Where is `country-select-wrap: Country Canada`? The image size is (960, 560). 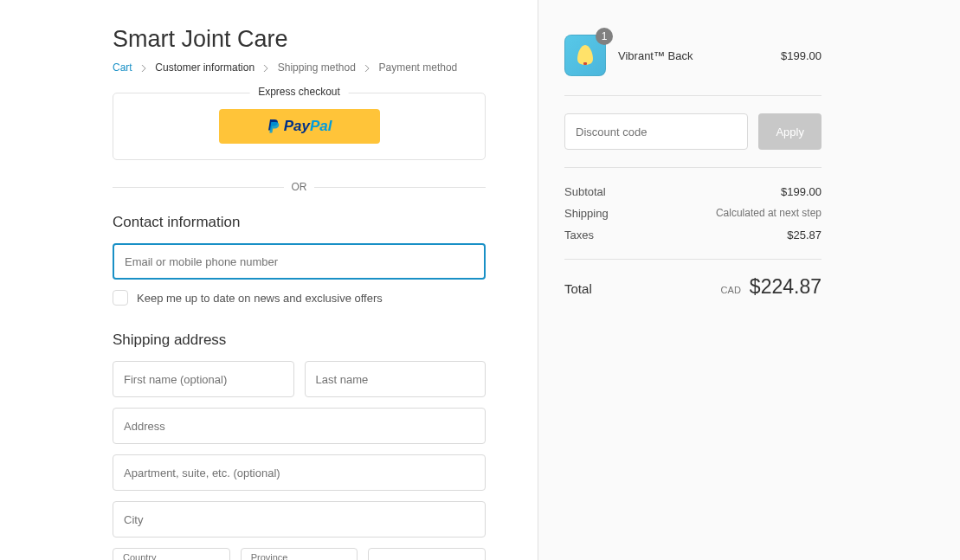
country-select-wrap: Country Canada is located at coordinates (171, 554).